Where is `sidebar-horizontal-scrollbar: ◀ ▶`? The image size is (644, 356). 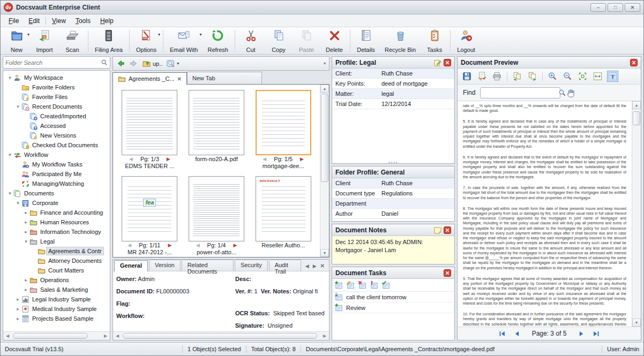
sidebar-horizontal-scrollbar: ◀ ▶ is located at coordinates (57, 336).